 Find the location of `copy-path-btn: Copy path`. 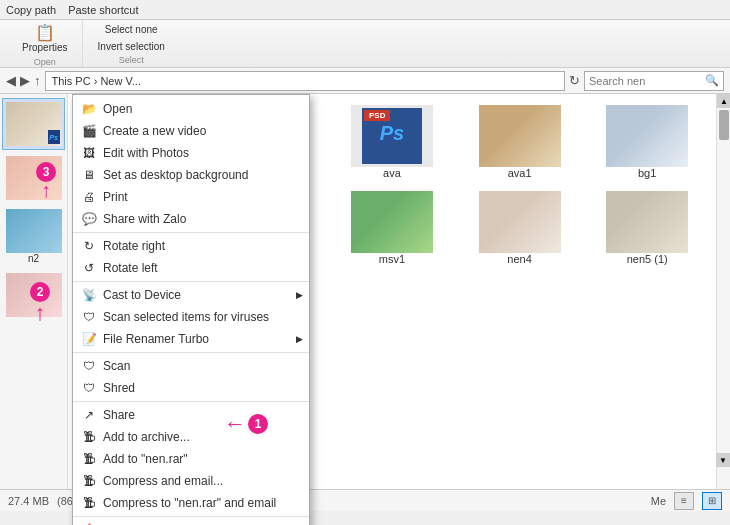

copy-path-btn: Copy path is located at coordinates (31, 10).